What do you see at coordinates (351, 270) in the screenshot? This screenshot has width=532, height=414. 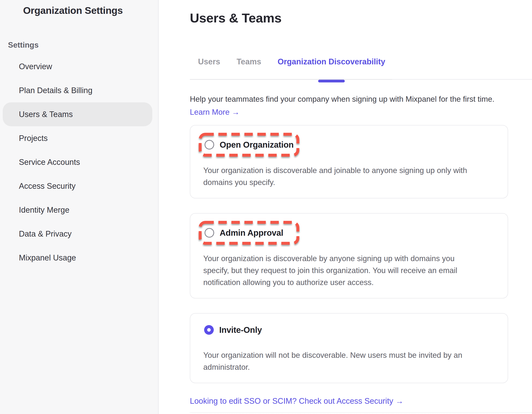 I see `option-description: Your organization is discoverable by any…` at bounding box center [351, 270].